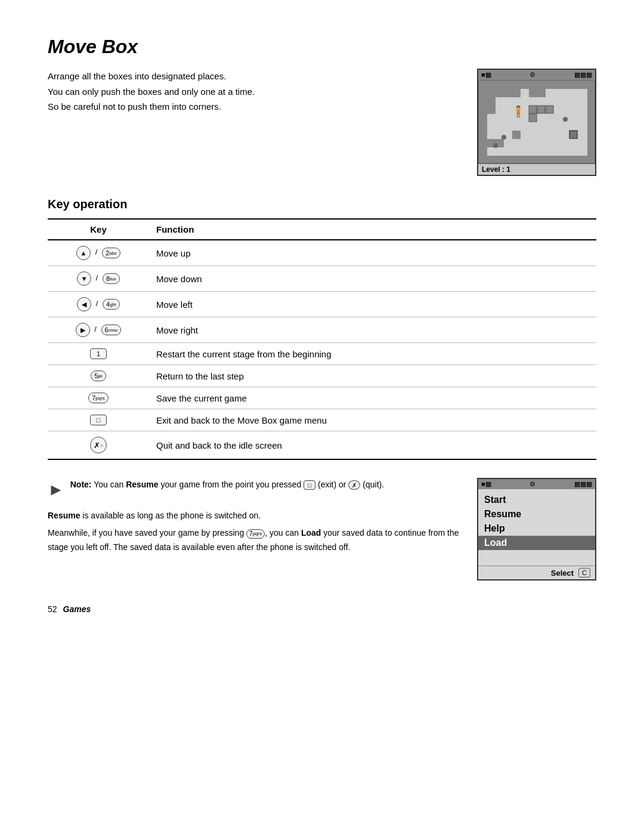 The image size is (644, 840). Describe the element at coordinates (253, 92) in the screenshot. I see `intro-line2: You can only push the boxes and only one…` at that location.